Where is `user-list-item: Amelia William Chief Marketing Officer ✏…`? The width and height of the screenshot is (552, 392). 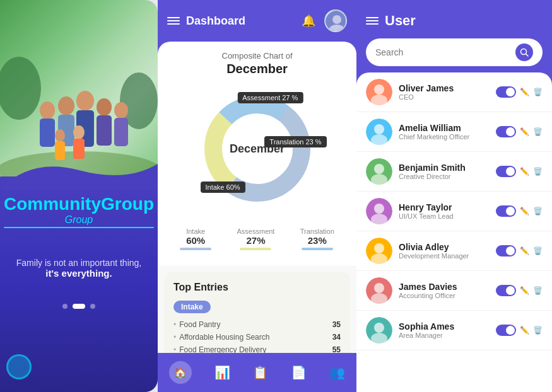 user-list-item: Amelia William Chief Marketing Officer ✏… is located at coordinates (454, 132).